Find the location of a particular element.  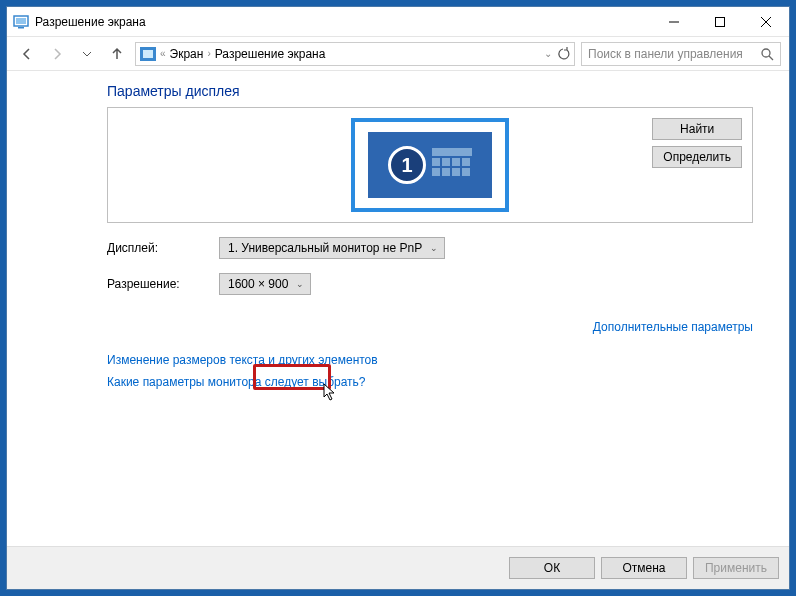

minimize-button is located at coordinates (674, 22).